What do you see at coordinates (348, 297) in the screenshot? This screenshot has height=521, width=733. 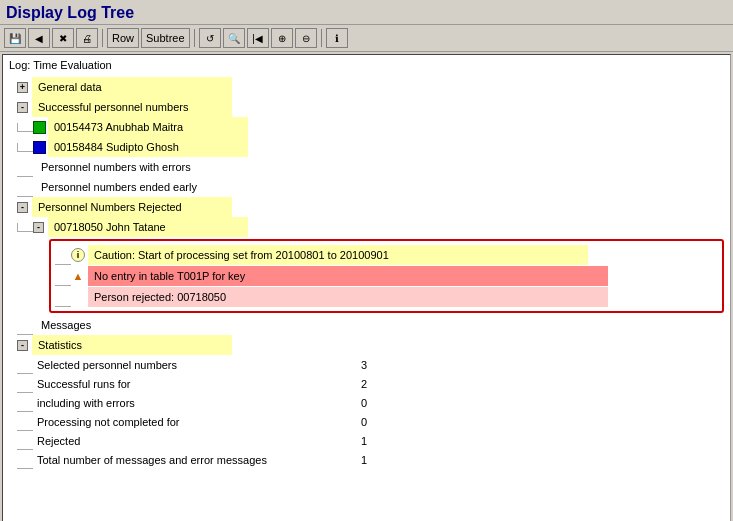 I see `rejected-label: Person rejected: 00718050` at bounding box center [348, 297].